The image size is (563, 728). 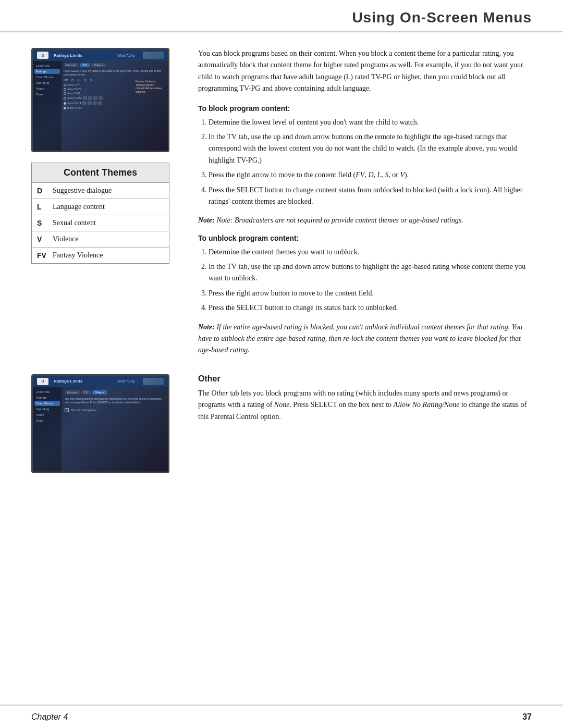 I want to click on tv2-tab-tv: TV, so click(x=86, y=392).